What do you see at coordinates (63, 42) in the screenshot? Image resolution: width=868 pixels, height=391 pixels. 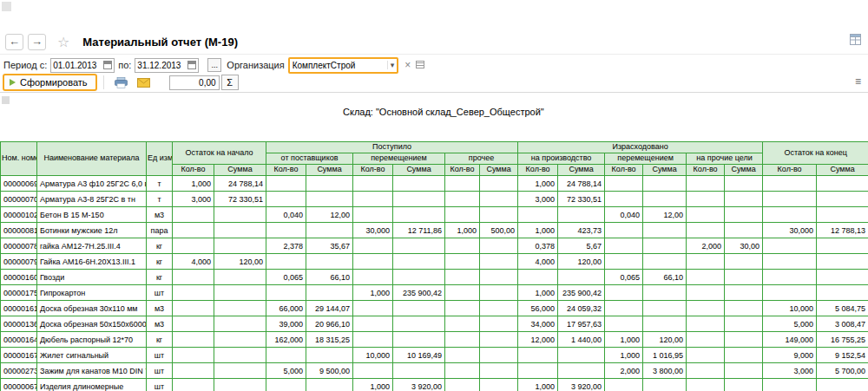 I see `favorite-star-icon: ☆` at bounding box center [63, 42].